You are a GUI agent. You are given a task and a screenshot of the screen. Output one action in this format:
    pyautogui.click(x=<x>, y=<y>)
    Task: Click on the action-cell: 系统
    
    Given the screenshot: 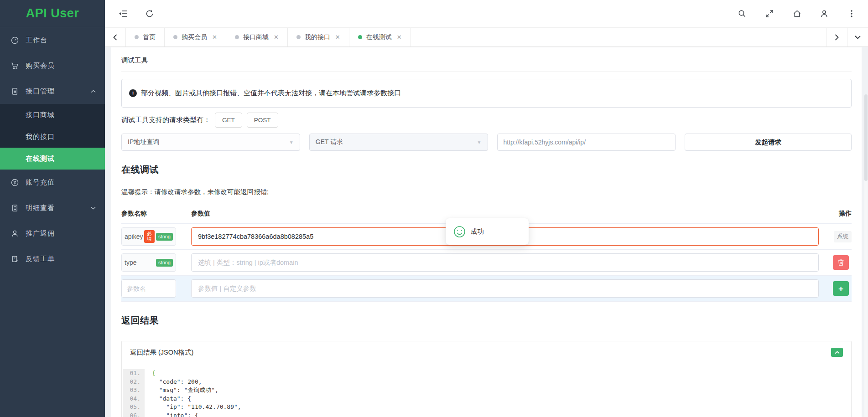 What is the action you would take?
    pyautogui.click(x=835, y=237)
    